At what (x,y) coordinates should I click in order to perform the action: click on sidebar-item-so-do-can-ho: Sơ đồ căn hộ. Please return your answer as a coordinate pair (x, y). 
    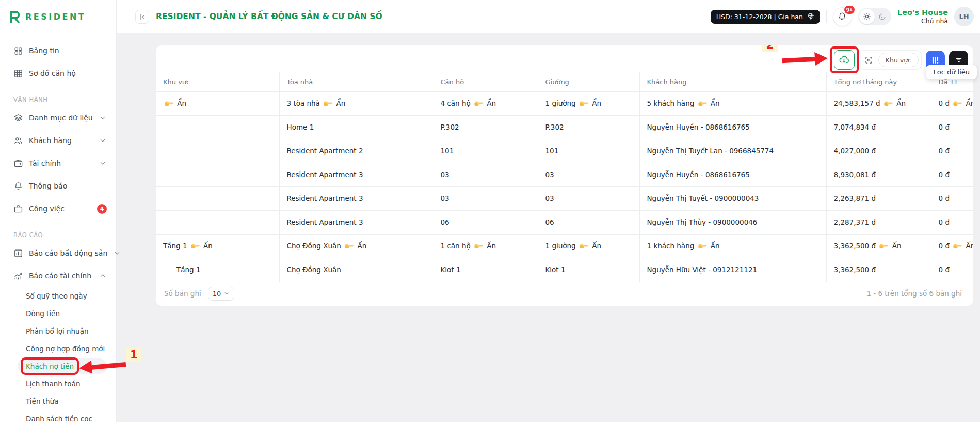
    Looking at the image, I should click on (58, 73).